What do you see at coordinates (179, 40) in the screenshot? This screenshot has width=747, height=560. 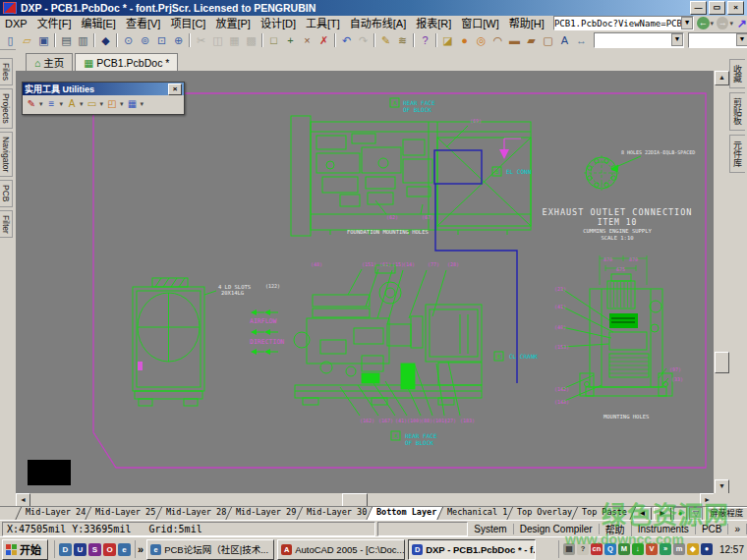 I see `zoom-selection-icon: ⊕` at bounding box center [179, 40].